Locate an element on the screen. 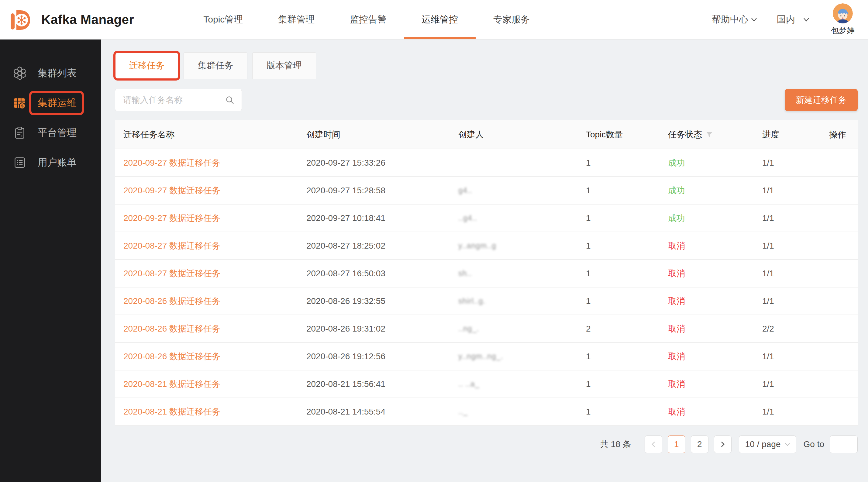 The image size is (868, 482). next-page-button is located at coordinates (723, 444).